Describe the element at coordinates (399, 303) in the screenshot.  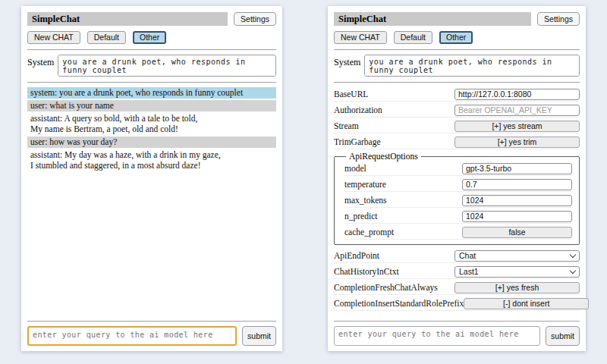
I see `completioninsertstandardroleprefix-label: CompletionInsertStandardRolePrefix` at that location.